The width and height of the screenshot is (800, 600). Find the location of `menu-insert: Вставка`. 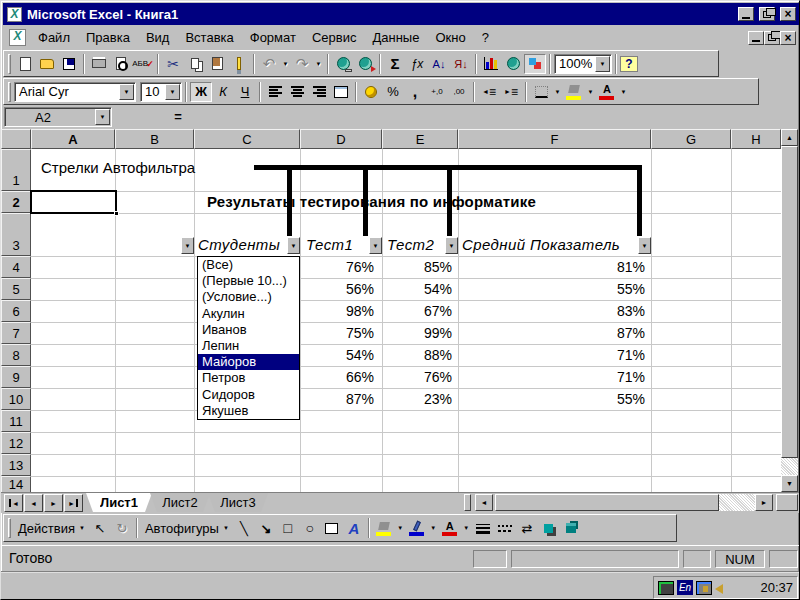

menu-insert: Вставка is located at coordinates (209, 38).